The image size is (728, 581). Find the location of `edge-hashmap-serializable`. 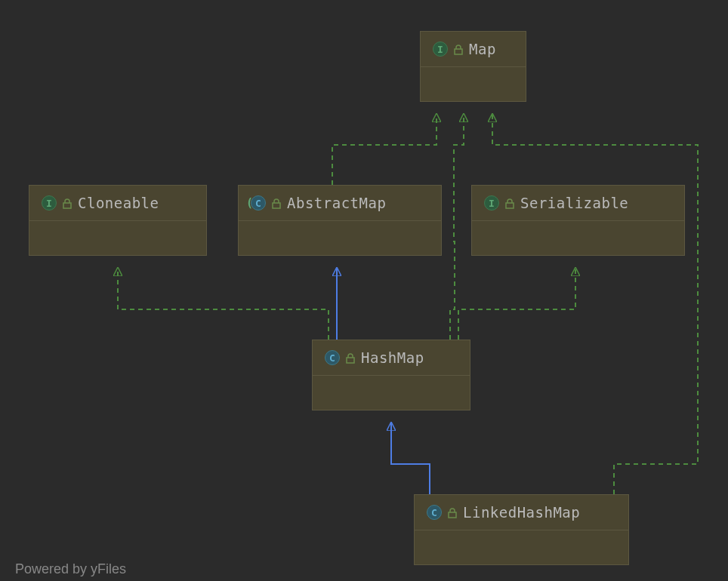

edge-hashmap-serializable is located at coordinates (517, 304).